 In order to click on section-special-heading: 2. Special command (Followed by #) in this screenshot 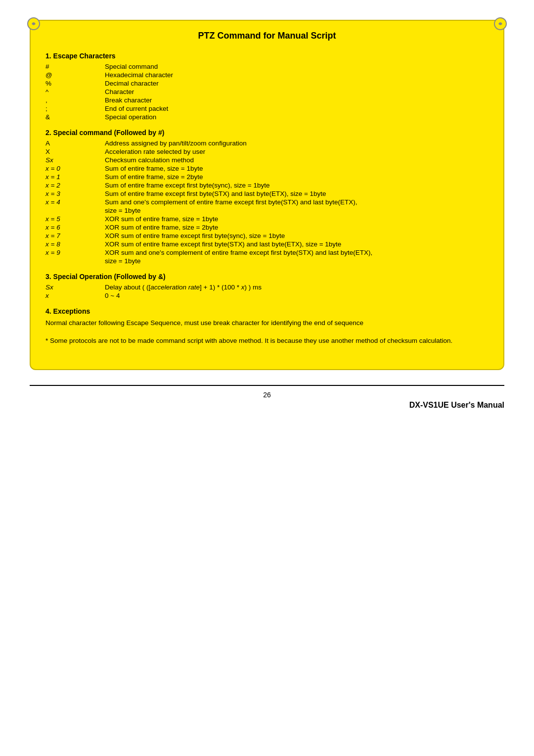, I will do `click(267, 133)`.